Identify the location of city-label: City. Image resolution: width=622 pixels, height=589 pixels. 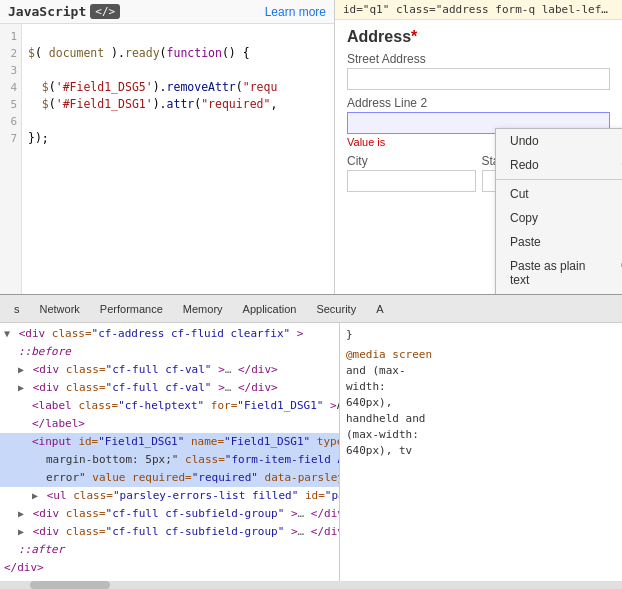
(412, 161).